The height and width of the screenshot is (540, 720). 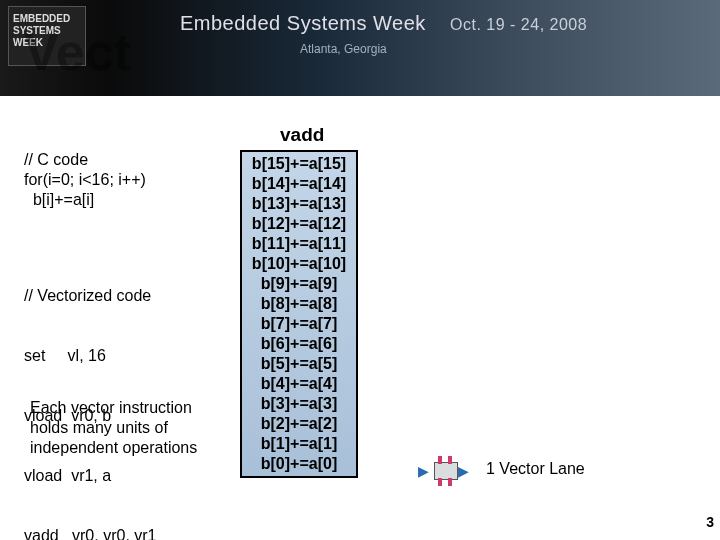 What do you see at coordinates (85, 180) in the screenshot?
I see `c-code-line: for(i=0; i<16; i++)` at bounding box center [85, 180].